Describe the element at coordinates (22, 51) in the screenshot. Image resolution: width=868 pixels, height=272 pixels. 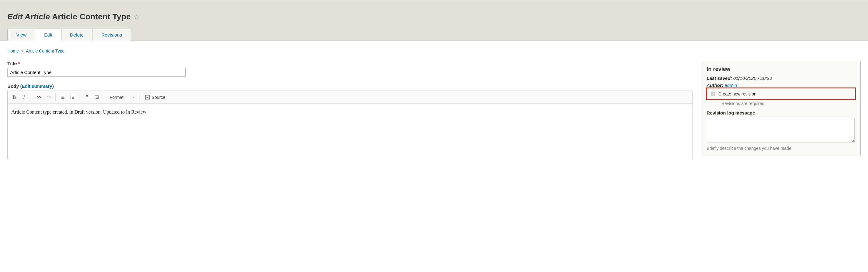
I see `breadcrumb-sep: »` at that location.